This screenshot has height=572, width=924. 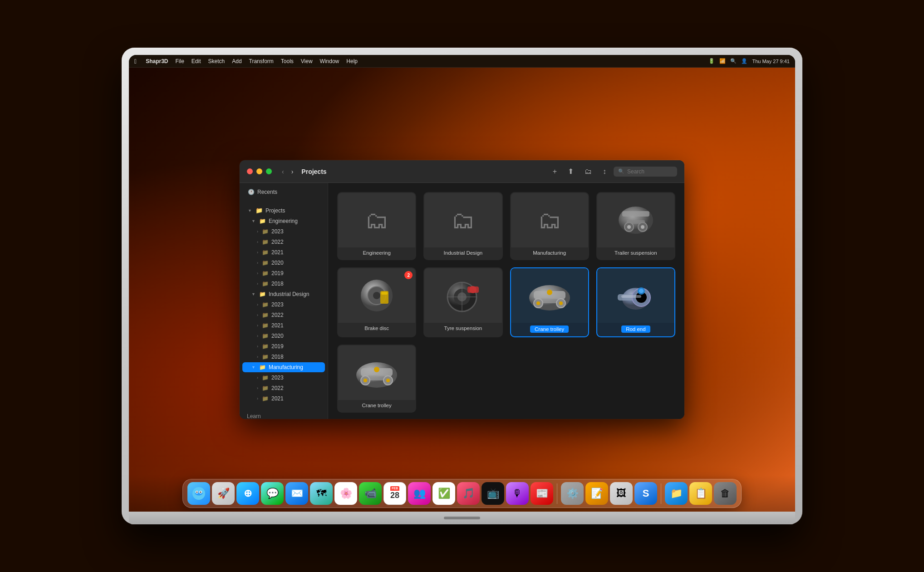 I want to click on card-crane-label-row: Crane trolley, so click(x=550, y=330).